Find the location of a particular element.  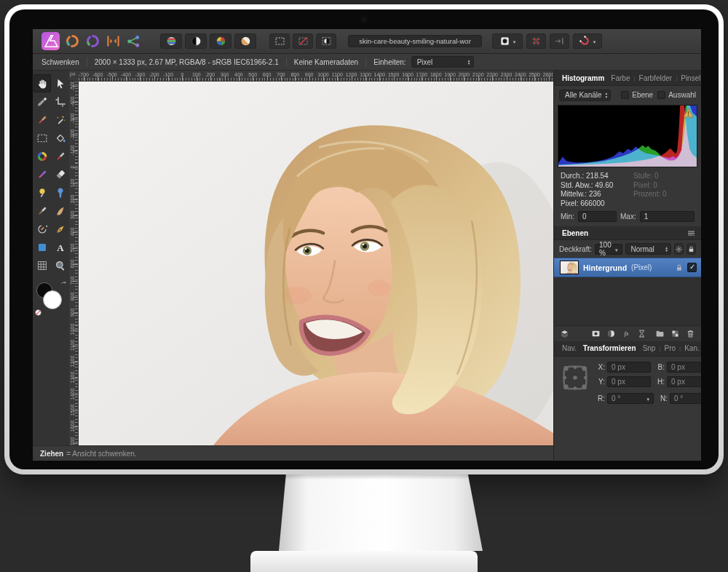

liquify-persona-icon is located at coordinates (114, 41).